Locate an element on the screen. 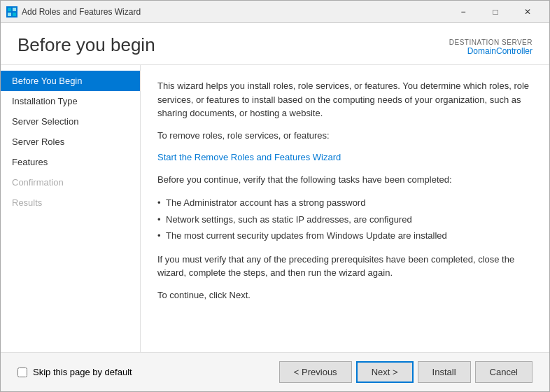  skip-checkbox-label: Skip this page by default is located at coordinates (83, 372).